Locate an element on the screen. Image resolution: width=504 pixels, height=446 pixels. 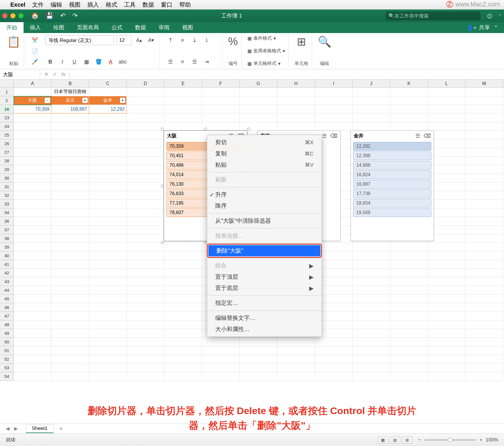
redo-icon: ↷ is located at coordinates (75, 16).